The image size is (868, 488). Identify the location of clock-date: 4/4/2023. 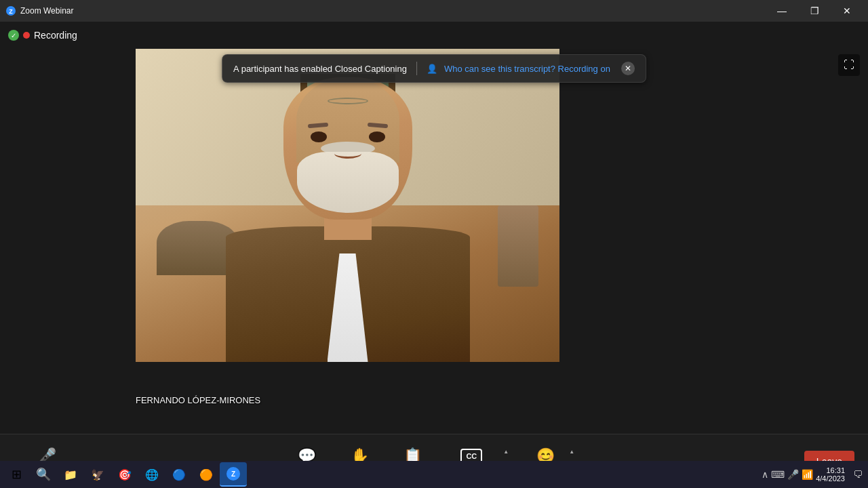
(830, 479).